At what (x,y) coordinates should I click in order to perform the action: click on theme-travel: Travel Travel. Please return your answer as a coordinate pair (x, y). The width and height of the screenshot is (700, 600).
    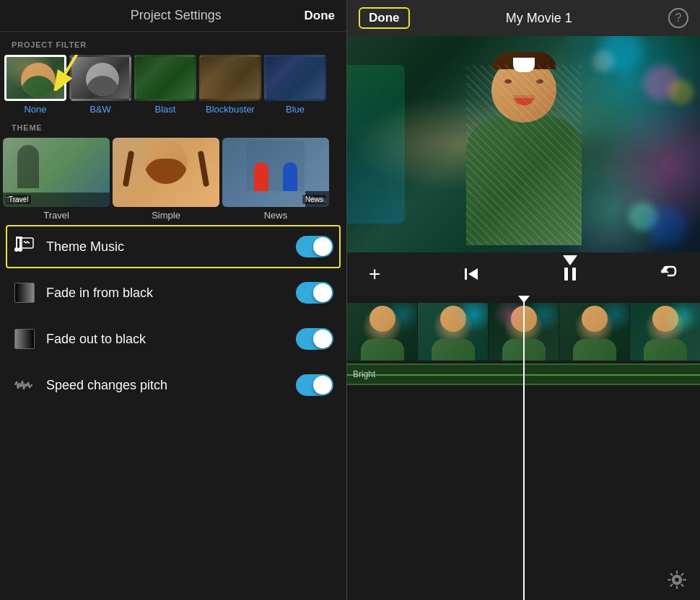
    Looking at the image, I should click on (56, 179).